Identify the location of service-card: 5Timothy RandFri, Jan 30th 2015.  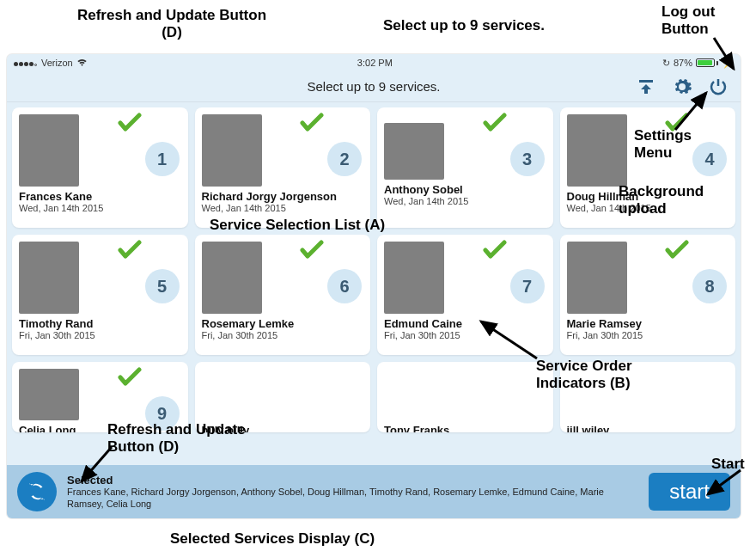
(100, 295).